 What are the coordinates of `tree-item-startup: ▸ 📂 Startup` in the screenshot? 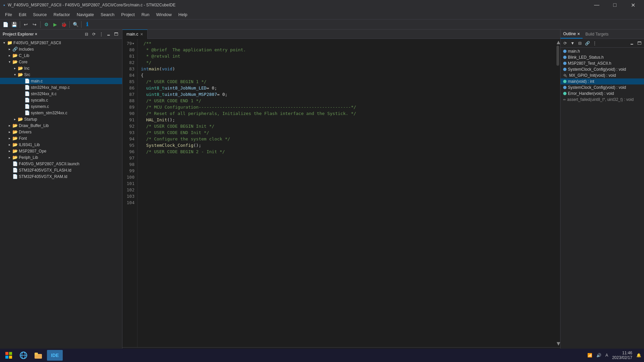 It's located at (61, 119).